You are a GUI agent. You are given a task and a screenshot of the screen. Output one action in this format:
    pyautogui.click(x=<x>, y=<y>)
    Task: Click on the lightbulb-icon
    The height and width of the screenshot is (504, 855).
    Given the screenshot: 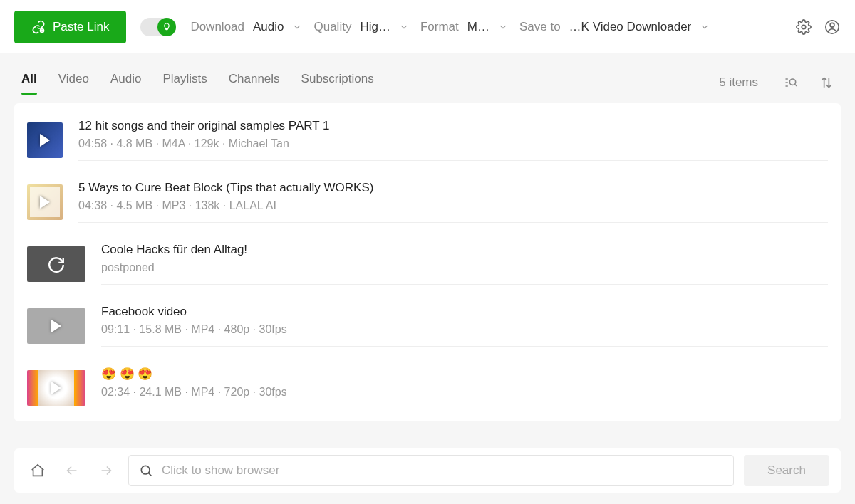 What is the action you would take?
    pyautogui.click(x=167, y=27)
    